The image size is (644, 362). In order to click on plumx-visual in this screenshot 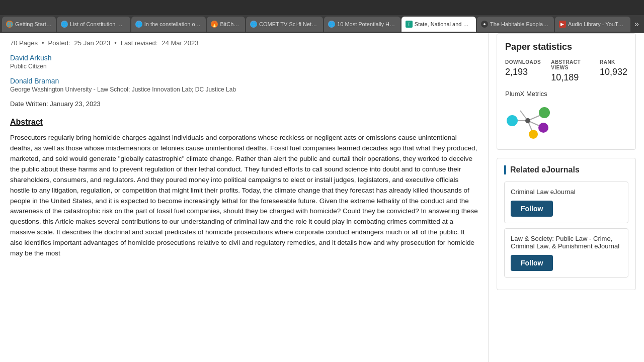, I will do `click(530, 121)`.